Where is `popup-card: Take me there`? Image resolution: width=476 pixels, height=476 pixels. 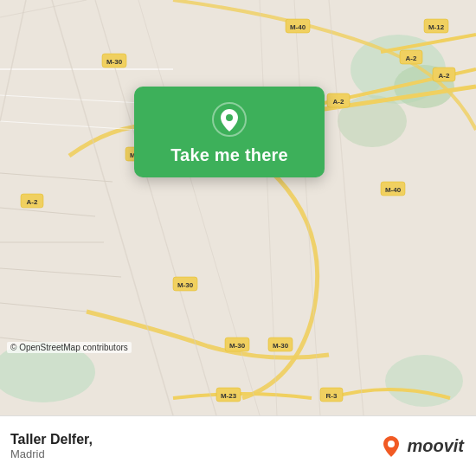
popup-card: Take me there is located at coordinates (229, 132).